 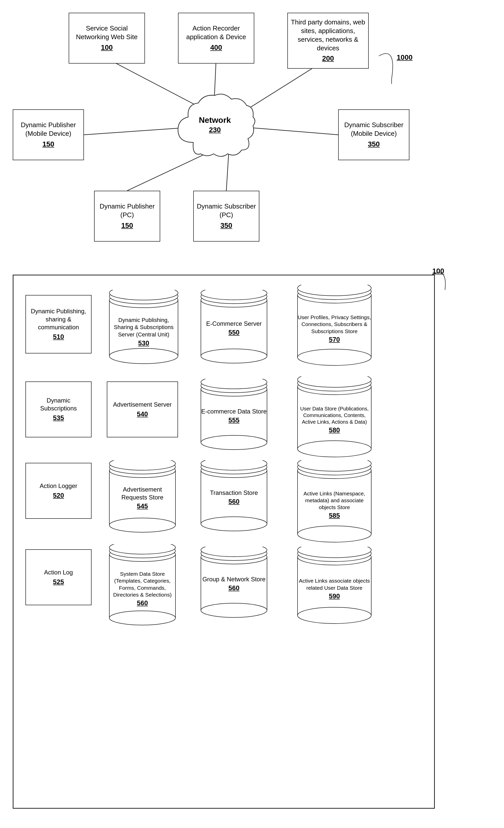 I want to click on dynamic-publisher-mobile-text: Dynamic Publisher (Mobile Device), so click(x=48, y=129).